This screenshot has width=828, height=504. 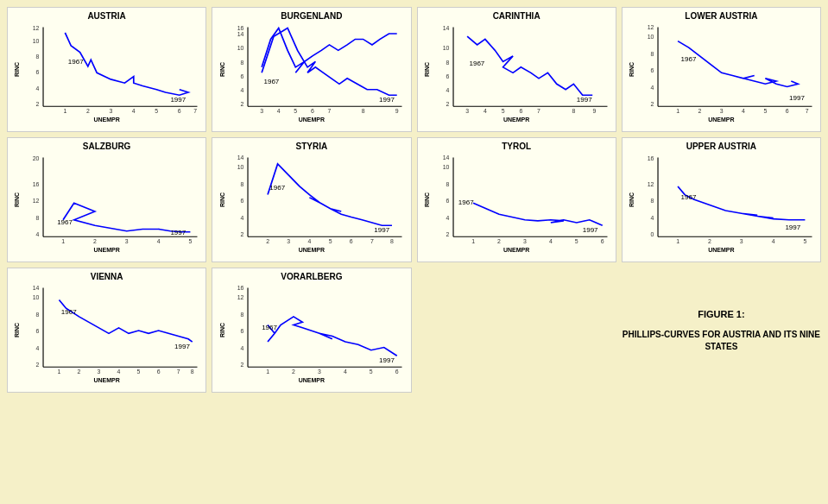 I want to click on chart-vorarlberg-xlabel: UNEMPR, so click(x=311, y=380).